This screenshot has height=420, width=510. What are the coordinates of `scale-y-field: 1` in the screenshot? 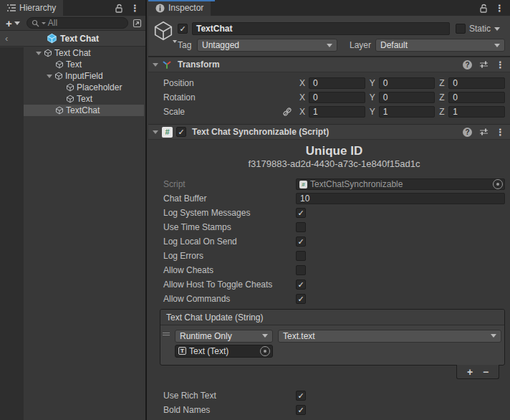 It's located at (407, 112).